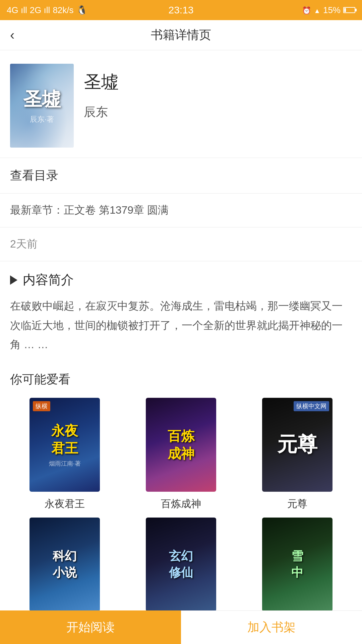 The height and width of the screenshot is (644, 362). What do you see at coordinates (63, 10) in the screenshot?
I see `speed-indicator: 82k/s` at bounding box center [63, 10].